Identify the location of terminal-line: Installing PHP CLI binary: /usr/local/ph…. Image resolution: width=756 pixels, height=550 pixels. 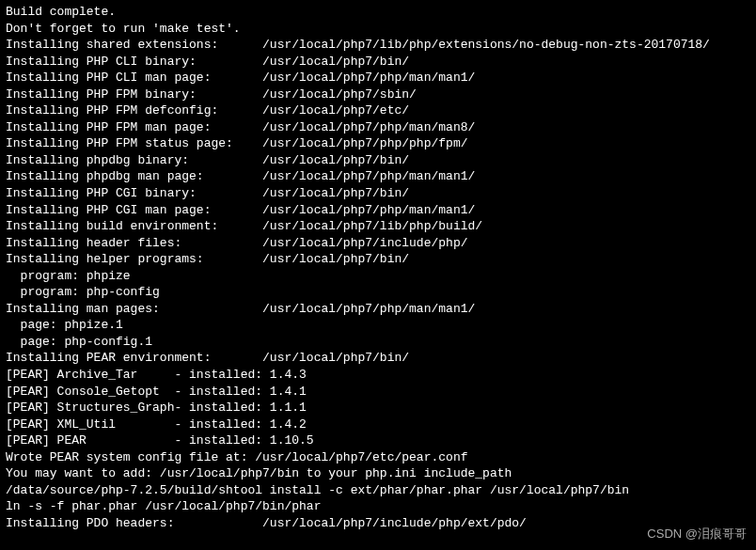
(378, 62).